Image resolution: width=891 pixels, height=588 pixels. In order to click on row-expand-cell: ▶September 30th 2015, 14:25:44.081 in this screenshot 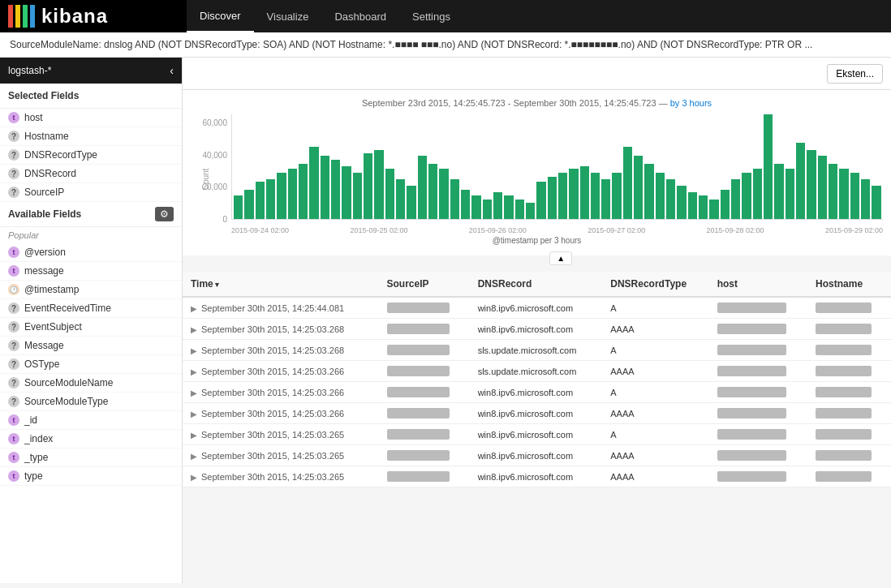, I will do `click(281, 308)`.